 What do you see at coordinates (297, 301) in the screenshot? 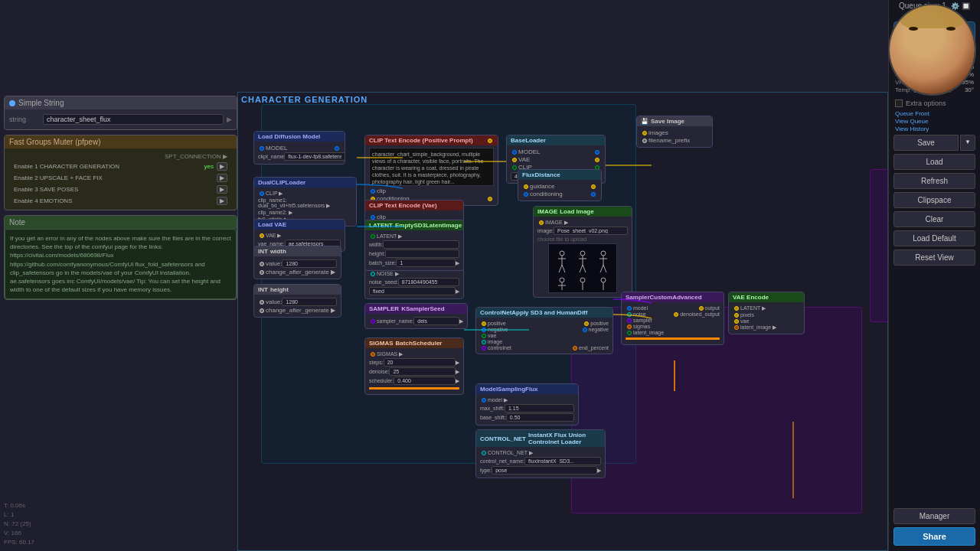
I see `node-height: INT height value: change_after_generate …` at bounding box center [297, 301].